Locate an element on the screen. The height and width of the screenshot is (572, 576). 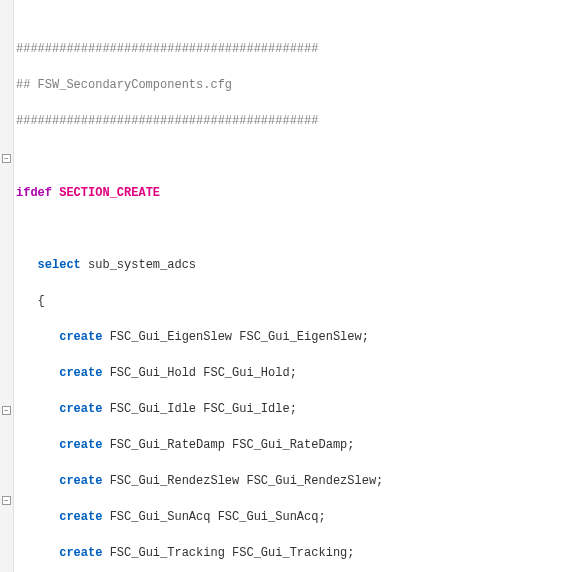
brace-open: { is located at coordinates (42, 301).